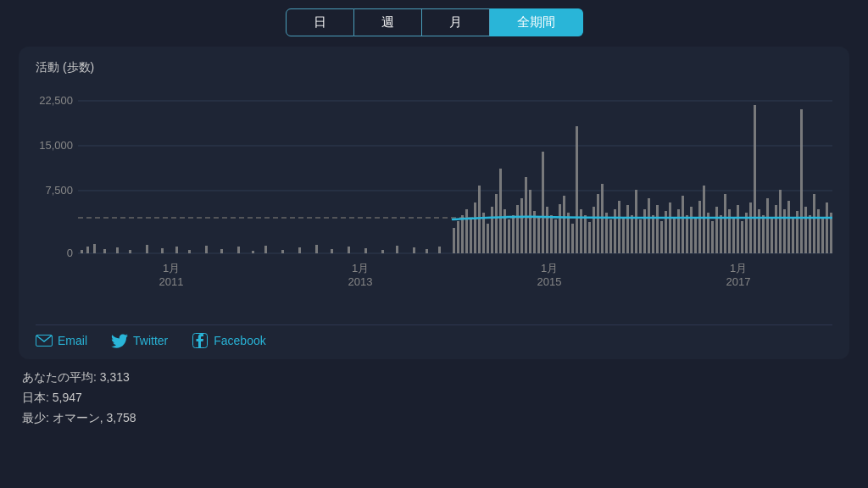  What do you see at coordinates (73, 341) in the screenshot?
I see `email-label: Email` at bounding box center [73, 341].